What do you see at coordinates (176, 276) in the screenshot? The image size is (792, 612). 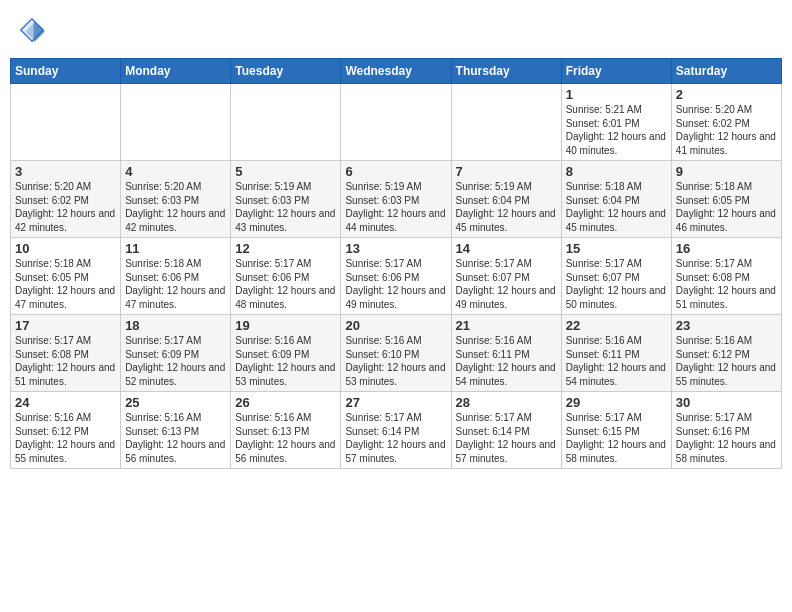 I see `calendar-cell: 11Sunrise: 5:18 AM Sunset: 6:06 PM Dayli…` at bounding box center [176, 276].